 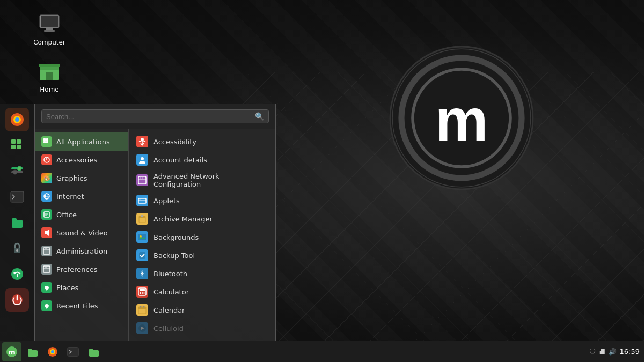 I want to click on search-bar: 🔍, so click(x=155, y=117).